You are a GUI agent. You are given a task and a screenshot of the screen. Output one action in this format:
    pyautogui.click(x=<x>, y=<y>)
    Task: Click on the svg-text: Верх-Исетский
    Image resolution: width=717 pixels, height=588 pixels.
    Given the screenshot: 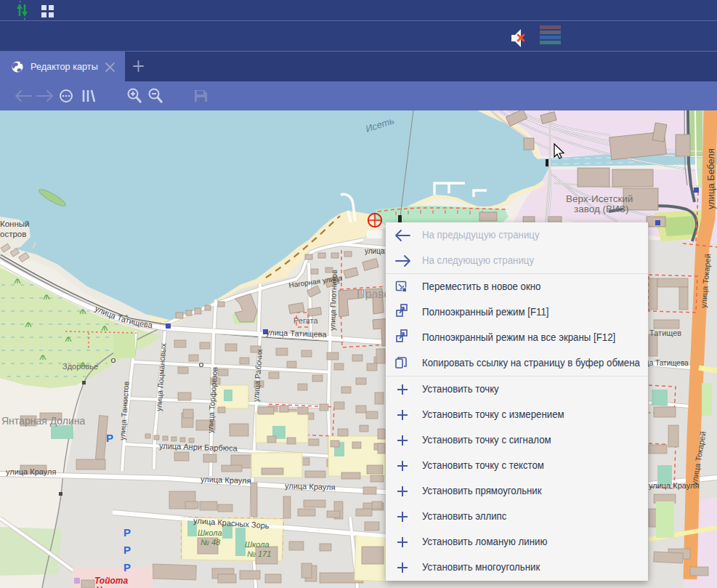 What is the action you would take?
    pyautogui.click(x=599, y=199)
    